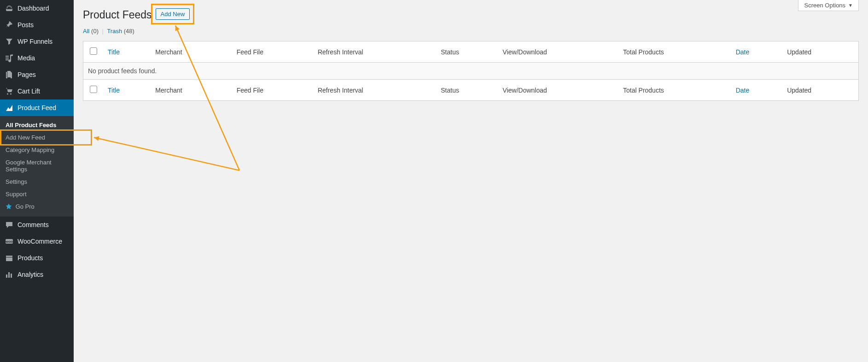 The width and height of the screenshot is (868, 362). I want to click on col-title: Title, so click(127, 52).